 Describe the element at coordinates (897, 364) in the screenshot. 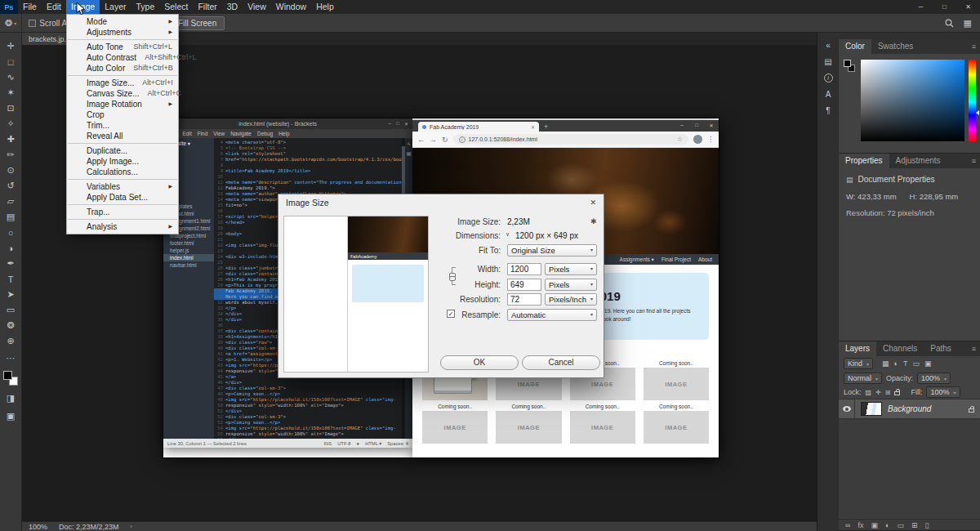

I see `filter-adjustment-layers-icon: ◐` at that location.